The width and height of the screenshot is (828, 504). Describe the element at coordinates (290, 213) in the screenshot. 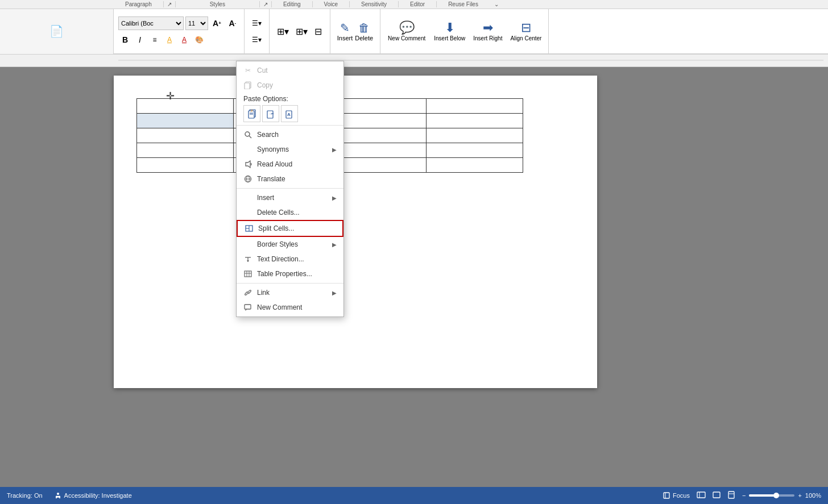

I see `delete-cells-menu-item: Delete Cells...` at that location.